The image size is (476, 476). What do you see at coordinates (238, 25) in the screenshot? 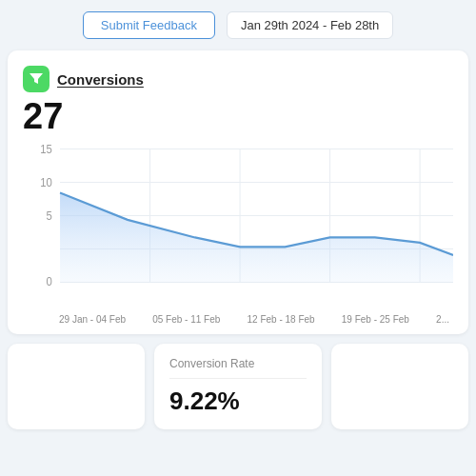
I see `top-bar: Submit Feedback Jan 29th 2024 - Feb 28th` at bounding box center [238, 25].